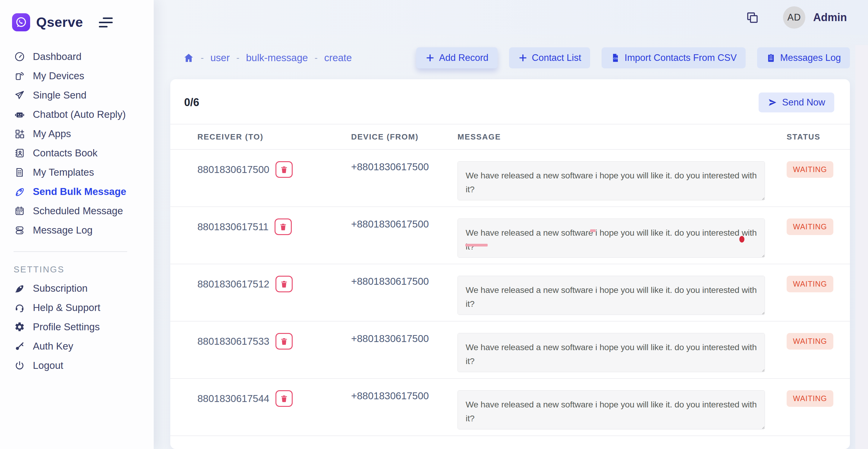 The width and height of the screenshot is (868, 449). I want to click on whatsapp-logo-icon, so click(21, 22).